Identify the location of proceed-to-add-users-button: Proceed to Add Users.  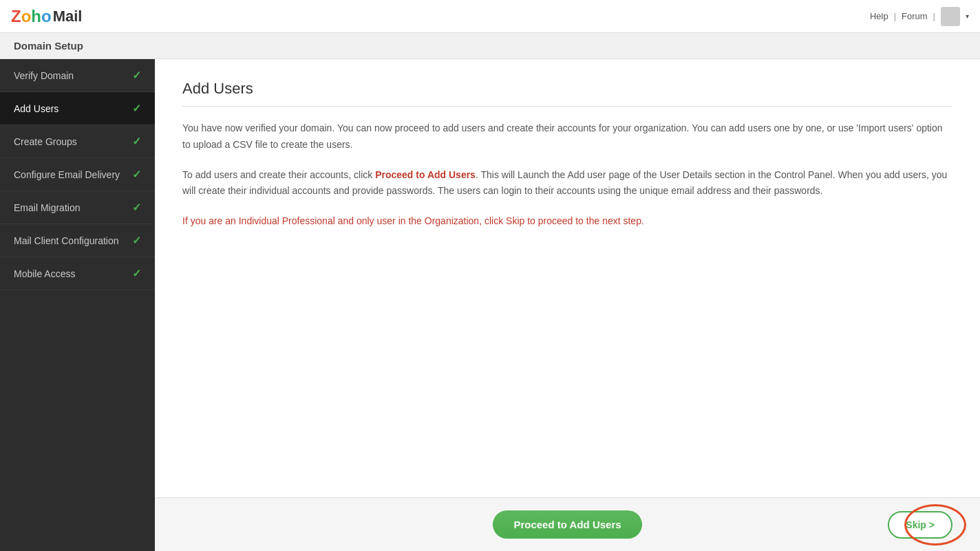
(567, 524).